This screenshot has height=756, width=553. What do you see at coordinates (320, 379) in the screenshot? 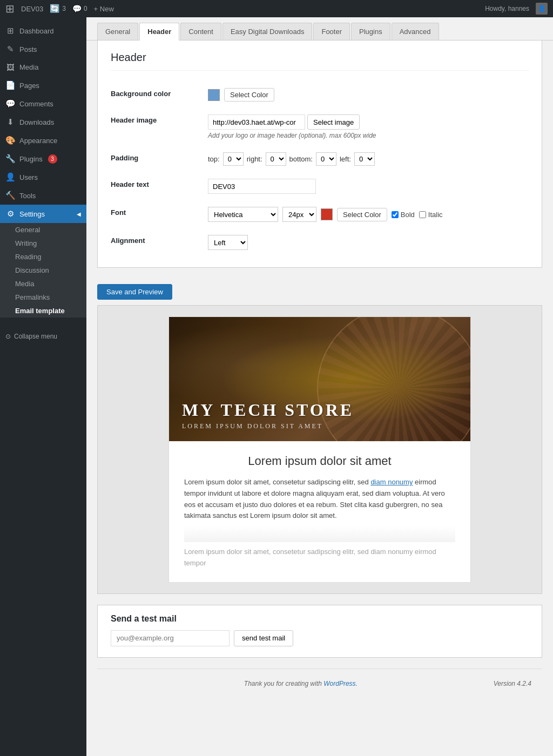
I see `preview-header-image: MY TECH STORE LOREM IPSUM DOLOR SIT AMET` at bounding box center [320, 379].